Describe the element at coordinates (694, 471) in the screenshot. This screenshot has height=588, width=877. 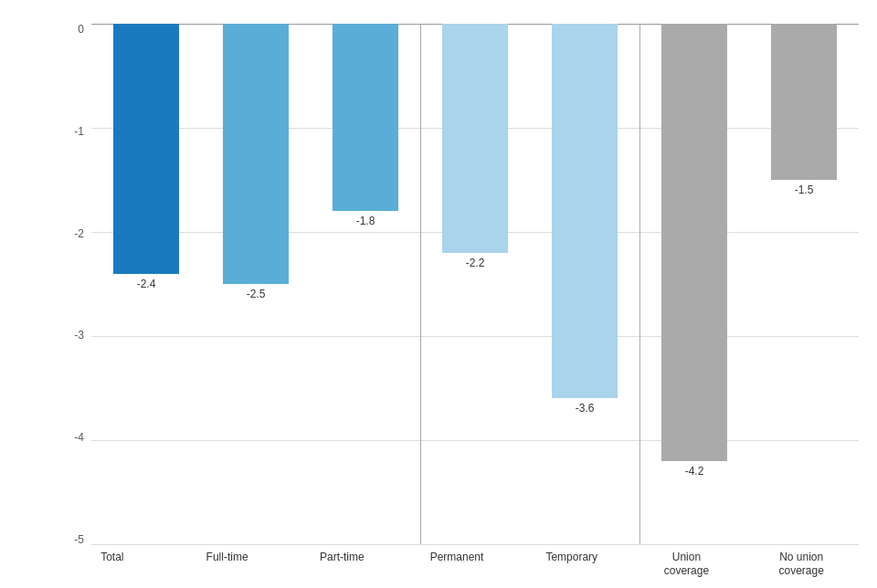
I see `bar-value-label-union: -4.2` at that location.